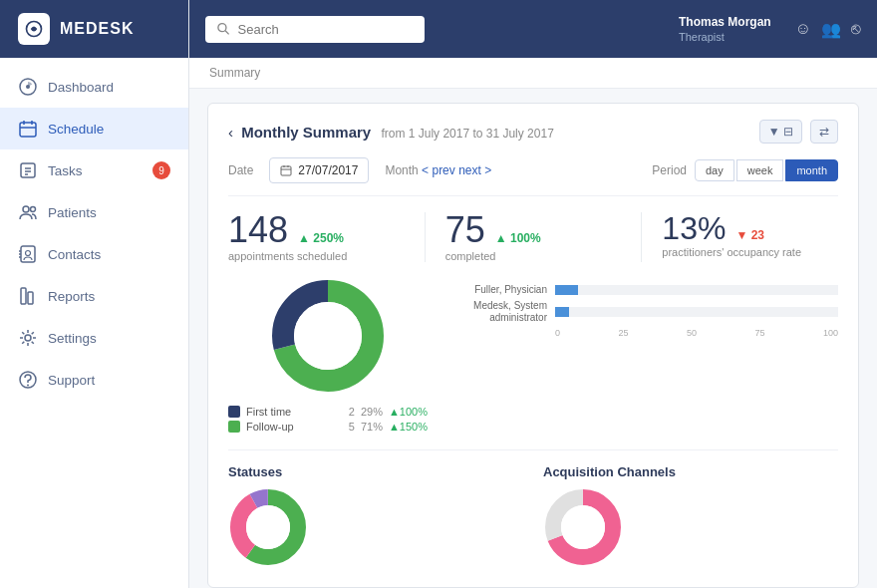 Image resolution: width=877 pixels, height=588 pixels. What do you see at coordinates (94, 29) in the screenshot?
I see `logo: MEDESK` at bounding box center [94, 29].